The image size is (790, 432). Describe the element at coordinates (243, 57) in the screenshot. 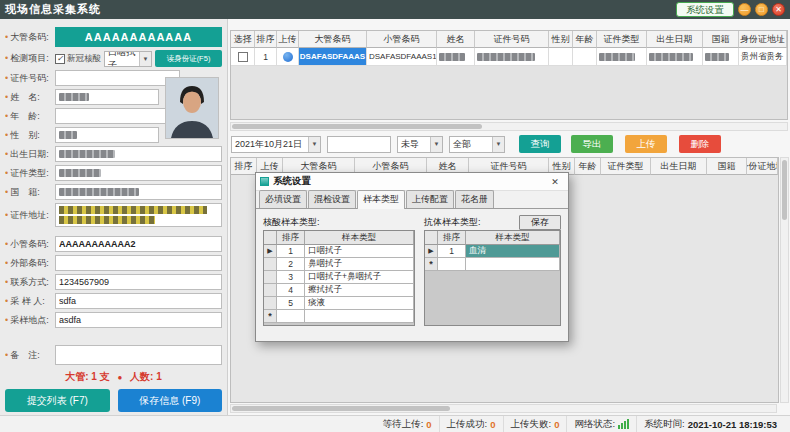

I see `select-cell` at that location.